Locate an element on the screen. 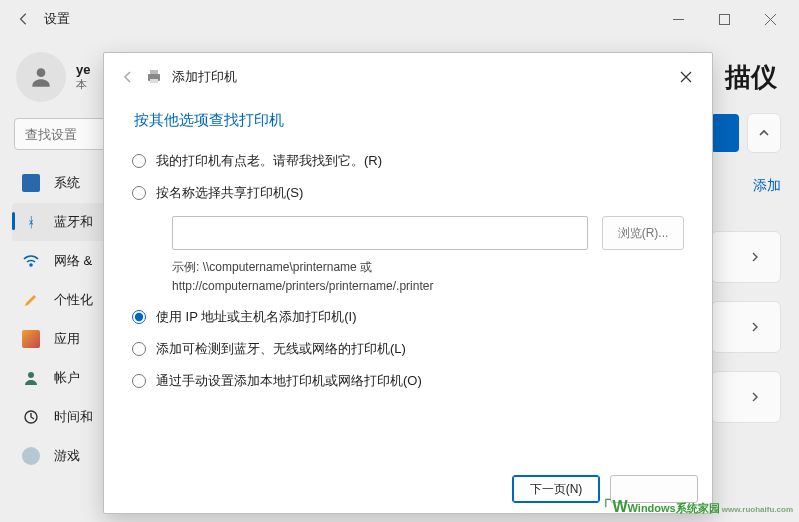 This screenshot has width=799, height=522. option-label: 按名称选择共享打印机(S) is located at coordinates (230, 193).